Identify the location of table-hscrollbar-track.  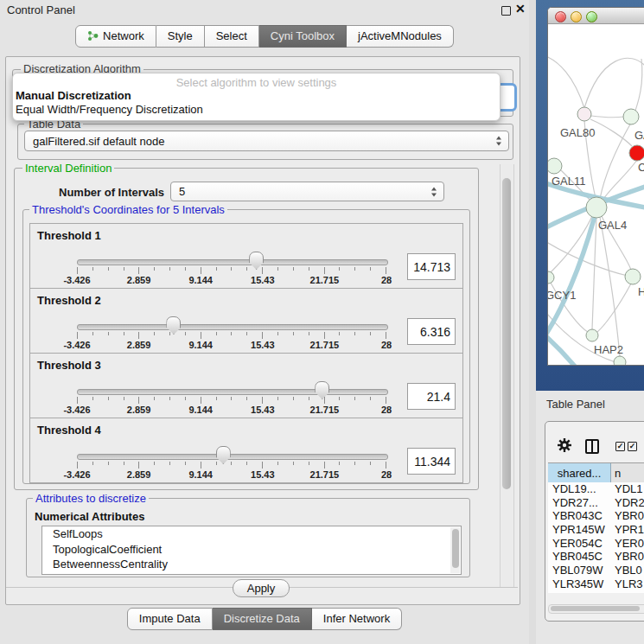
(596, 609).